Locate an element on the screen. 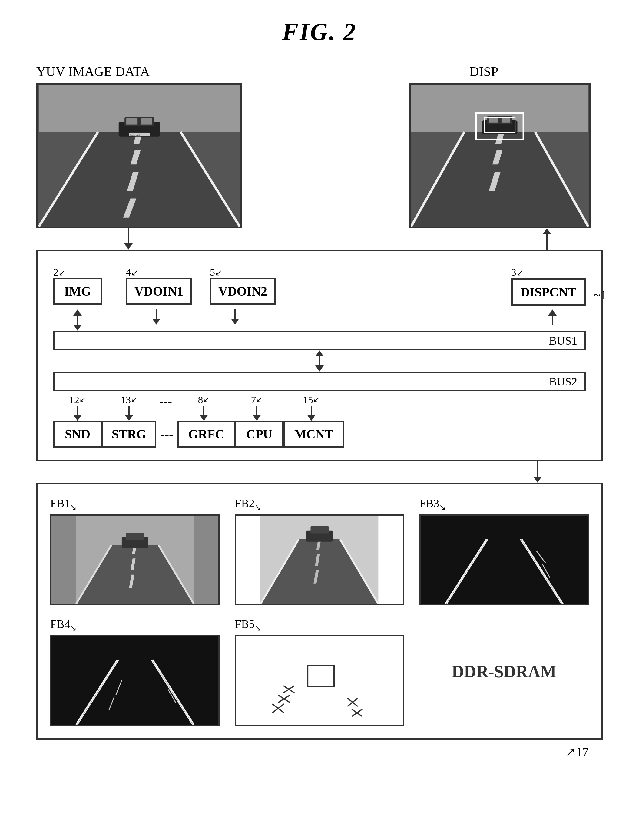  fb4-label: FB4↘ is located at coordinates (135, 625).